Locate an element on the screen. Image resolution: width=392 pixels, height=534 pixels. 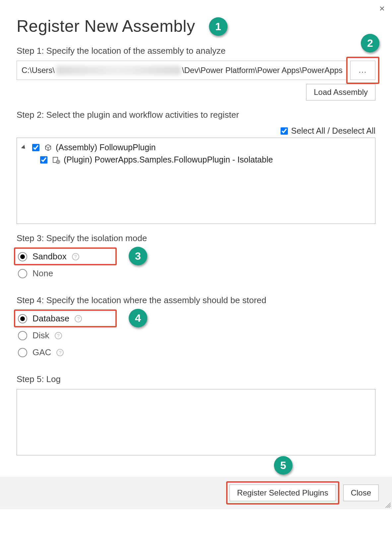
tree-row-plugin: (Plugin) PowerApps.Samples.FollowupPlugi… is located at coordinates (196, 160).